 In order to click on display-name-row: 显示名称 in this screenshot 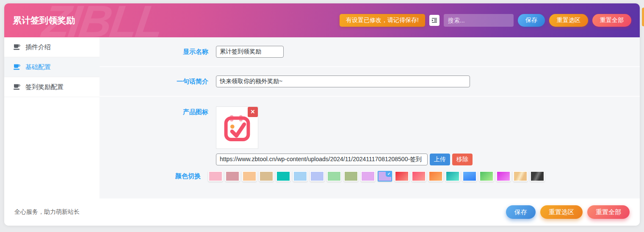, I will do `click(370, 52)`.